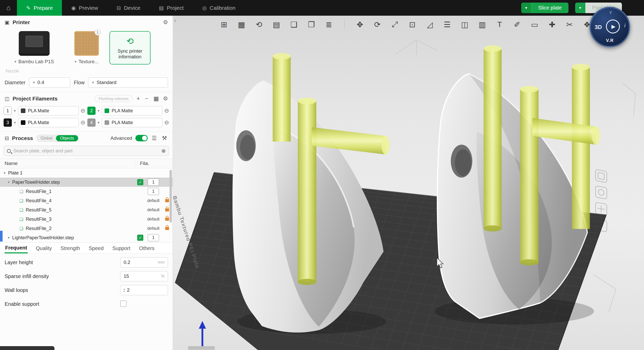  I want to click on filament-slot-4: 4 ▾ PLA Matte ⊖, so click(128, 123).